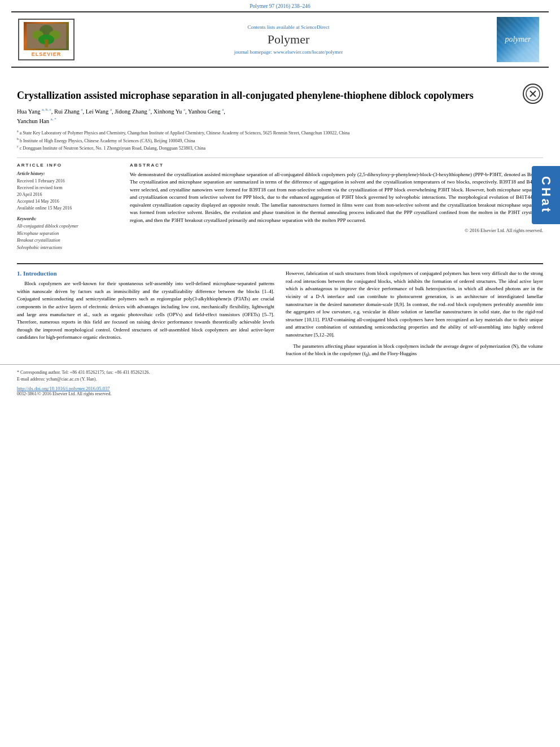 The image size is (560, 747). Describe the element at coordinates (280, 383) in the screenshot. I see `footnote-area: * Corresponding author. Tel: +86 431 852…` at that location.